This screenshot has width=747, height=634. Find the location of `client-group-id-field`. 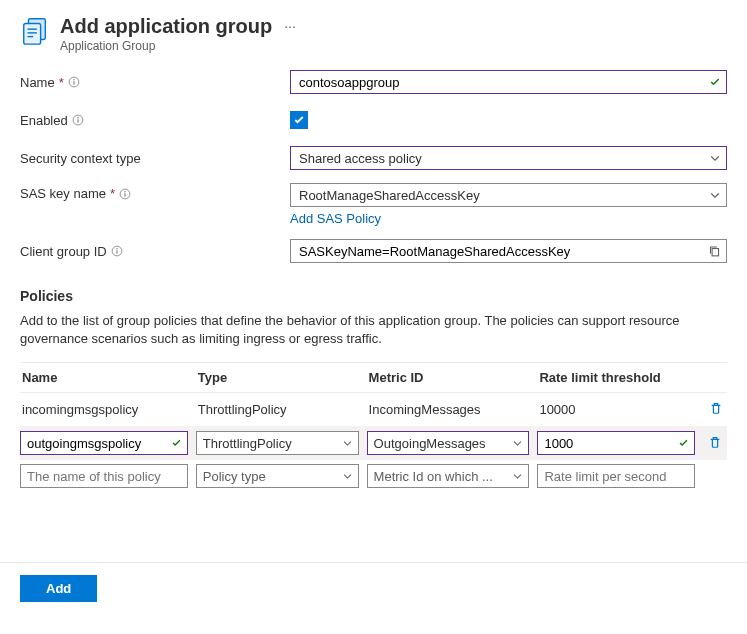

client-group-id-field is located at coordinates (508, 251).